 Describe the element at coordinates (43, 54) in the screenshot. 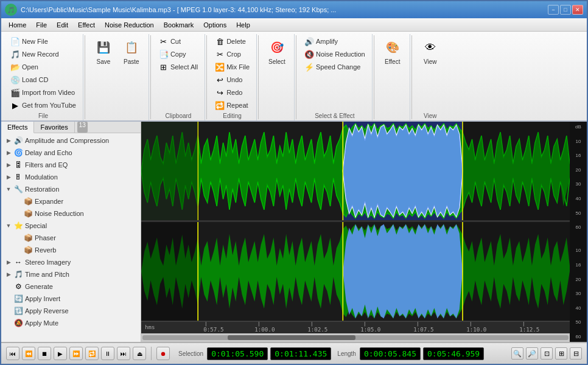

I see `ribbon-btn-new-record: 🎵New Record` at that location.